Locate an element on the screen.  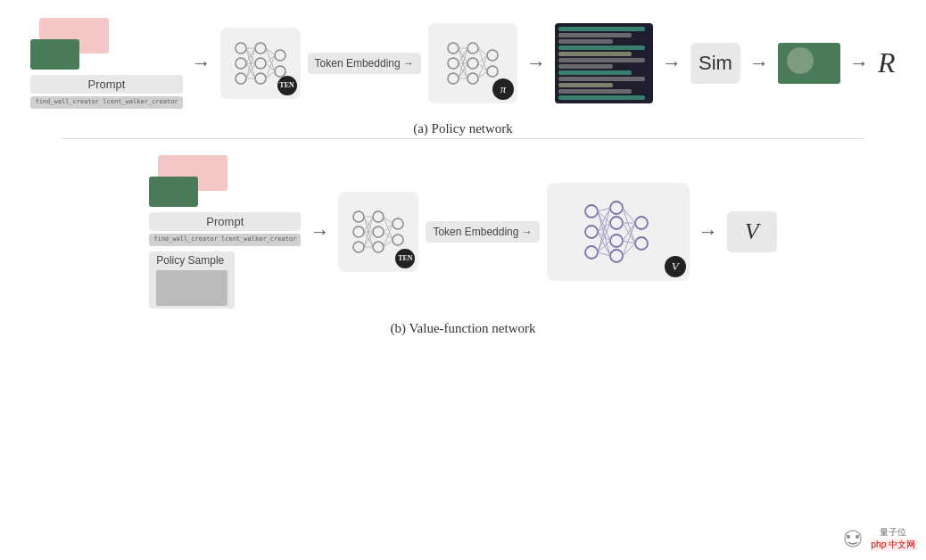
ten-badge-a: TEN is located at coordinates (287, 86).